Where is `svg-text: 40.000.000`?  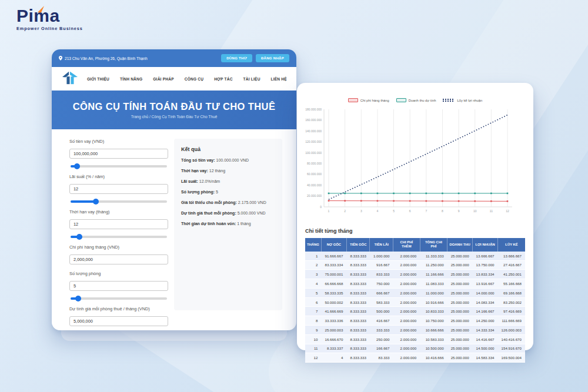 svg-text: 40.000.000 is located at coordinates (314, 185).